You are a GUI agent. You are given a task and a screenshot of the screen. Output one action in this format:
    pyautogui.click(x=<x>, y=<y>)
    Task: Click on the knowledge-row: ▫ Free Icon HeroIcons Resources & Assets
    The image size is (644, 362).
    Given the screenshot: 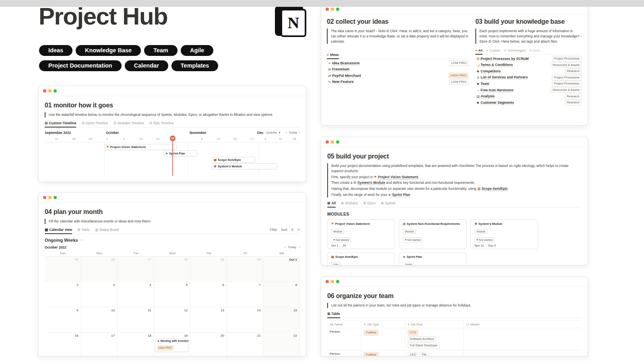 What is the action you would take?
    pyautogui.click(x=528, y=90)
    